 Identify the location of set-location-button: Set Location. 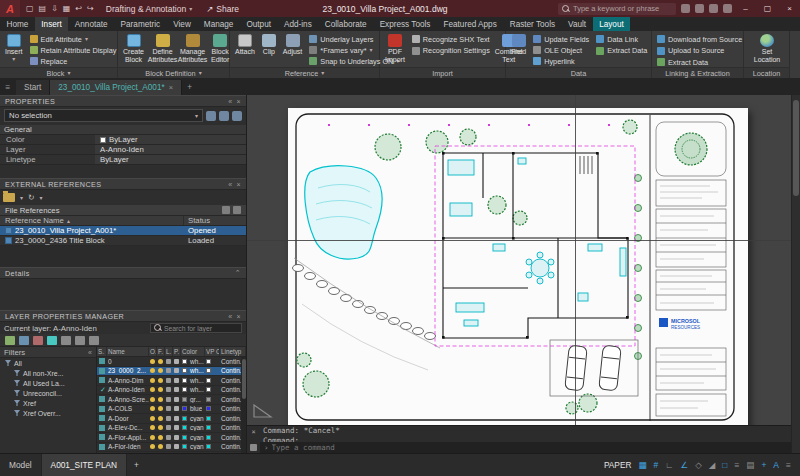
(767, 50).